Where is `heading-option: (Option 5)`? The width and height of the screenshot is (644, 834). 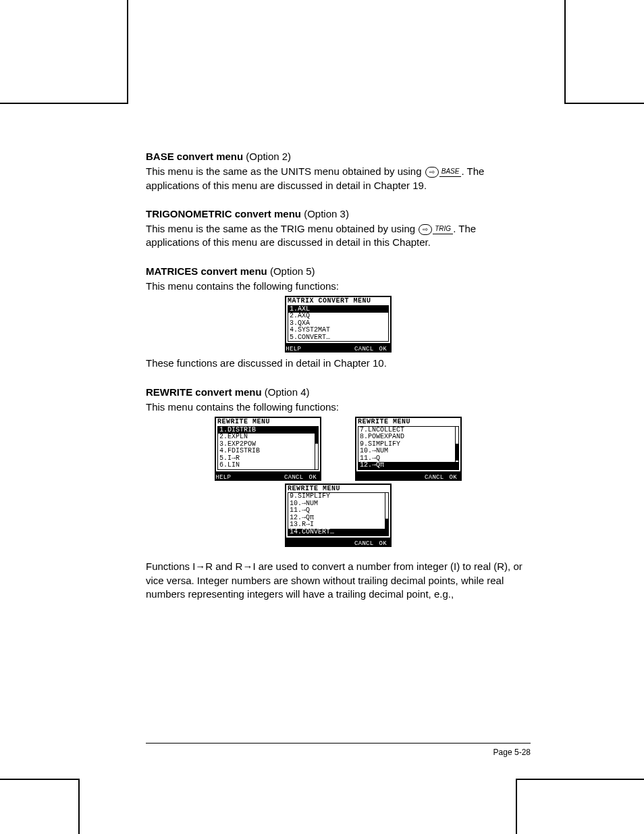 heading-option: (Option 5) is located at coordinates (292, 271).